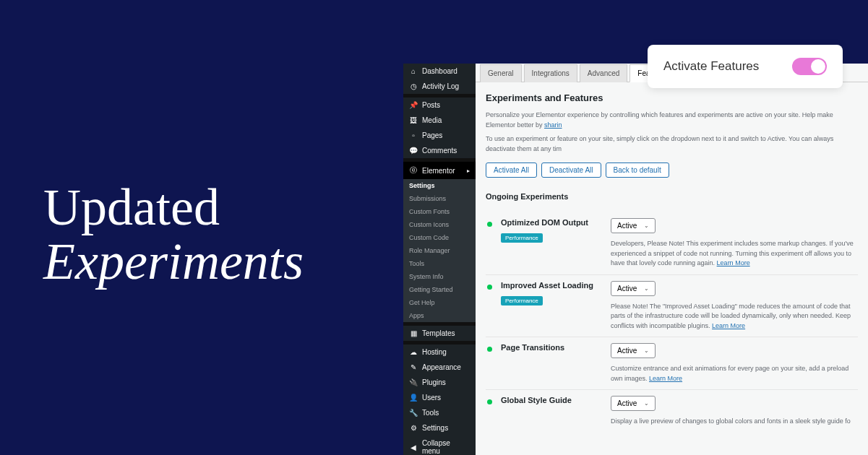  What do you see at coordinates (551, 400) in the screenshot?
I see `experiment-title: Global Style Guide` at bounding box center [551, 400].